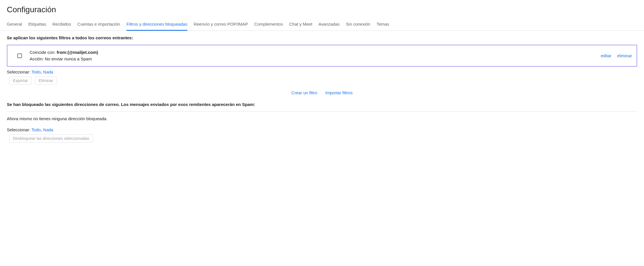  Describe the element at coordinates (19, 130) in the screenshot. I see `blocked-select-label: Seleccionar:` at that location.